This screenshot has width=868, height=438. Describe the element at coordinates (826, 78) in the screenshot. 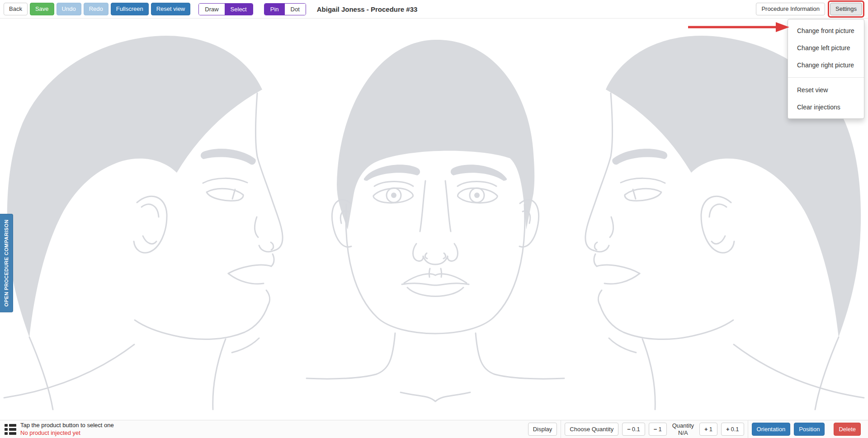

I see `menu-divider` at that location.